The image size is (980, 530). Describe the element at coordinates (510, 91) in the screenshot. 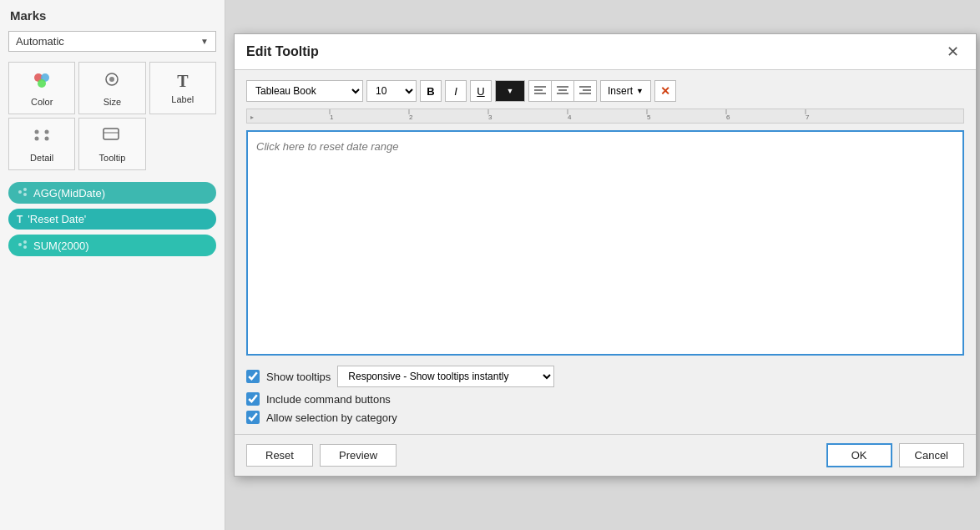

I see `color-picker-button: ▼` at that location.